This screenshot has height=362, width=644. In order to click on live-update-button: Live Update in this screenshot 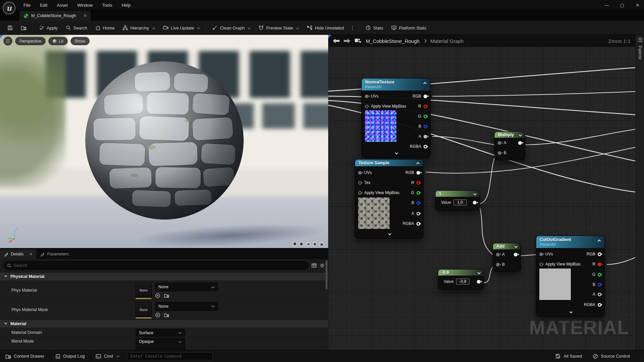, I will do `click(181, 28)`.